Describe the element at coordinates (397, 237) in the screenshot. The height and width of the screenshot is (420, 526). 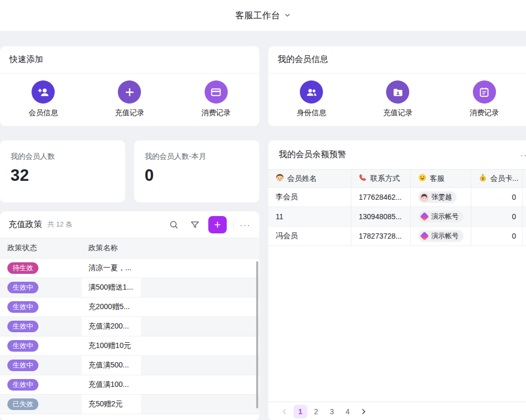
I see `table-row: 冯会员178273728...演示帐号0` at that location.